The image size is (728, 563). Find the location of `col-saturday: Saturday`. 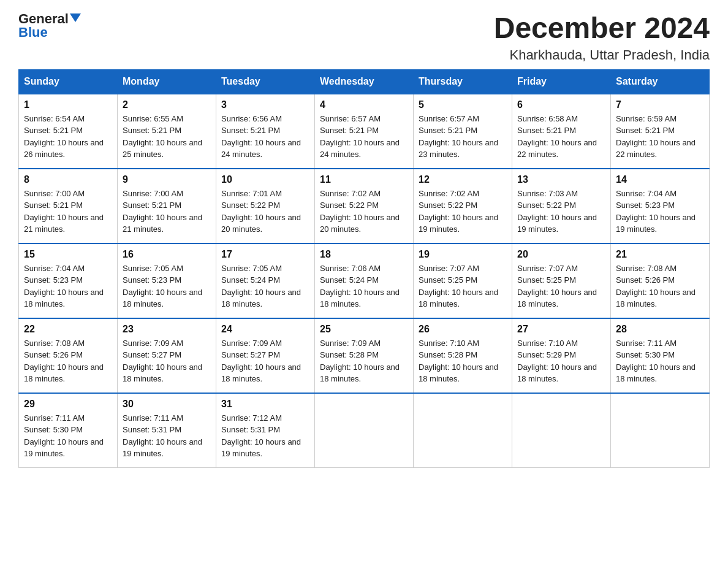

col-saturday: Saturday is located at coordinates (661, 82).